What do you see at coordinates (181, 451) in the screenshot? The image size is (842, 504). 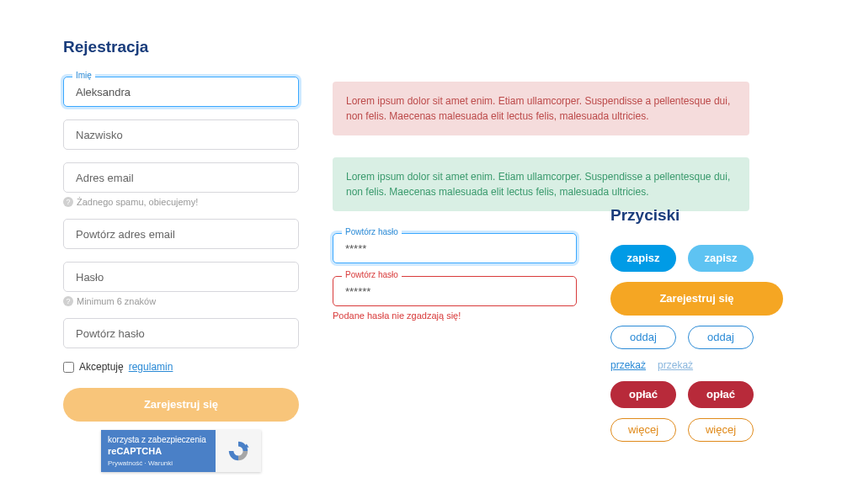 I see `recaptcha-badge: korzysta z zabezpieczenia reCAPTCHA Pryw…` at bounding box center [181, 451].